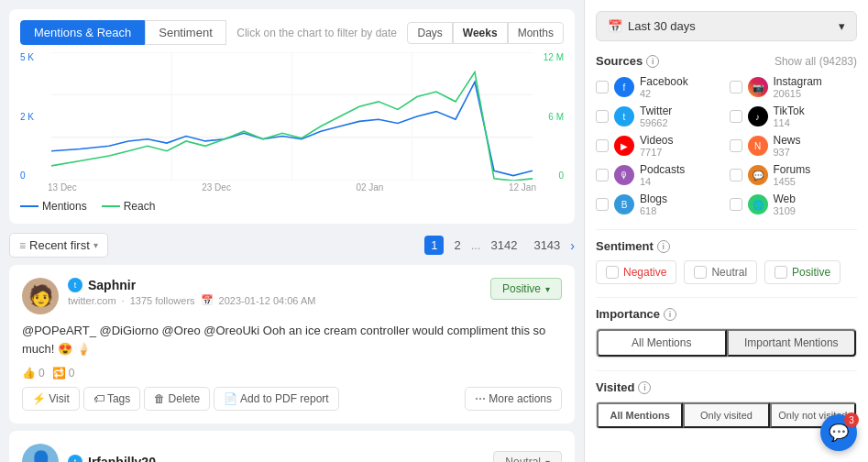 The image size is (868, 462). Describe the element at coordinates (276, 399) in the screenshot. I see `pdf-report-button: 📄 Add to PDF report` at that location.